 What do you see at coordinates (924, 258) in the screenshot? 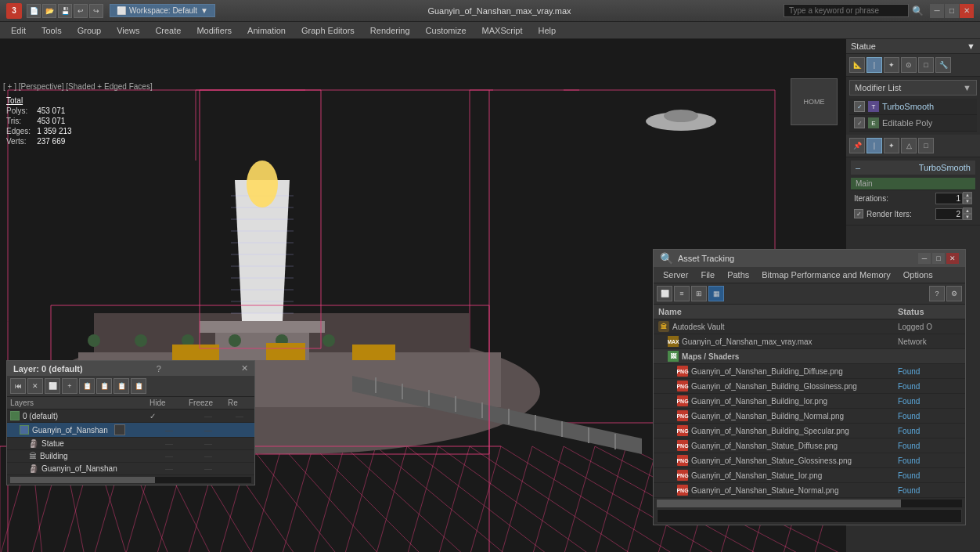
I see `asset-minimize-btn: ─` at bounding box center [924, 258].